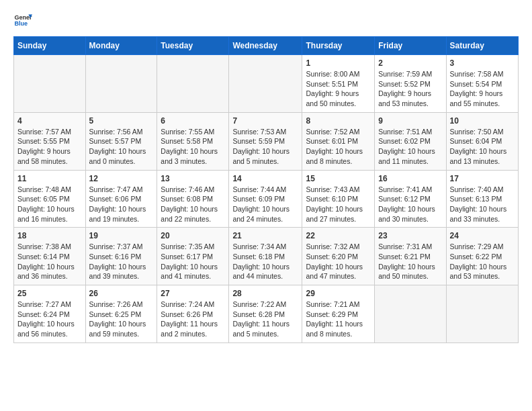 This screenshot has height=411, width=532. Describe the element at coordinates (193, 121) in the screenshot. I see `day-number: 6` at that location.